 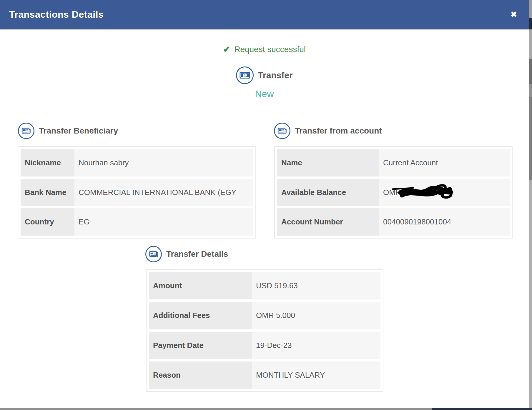 I want to click on row-value: Current Account, so click(x=444, y=163).